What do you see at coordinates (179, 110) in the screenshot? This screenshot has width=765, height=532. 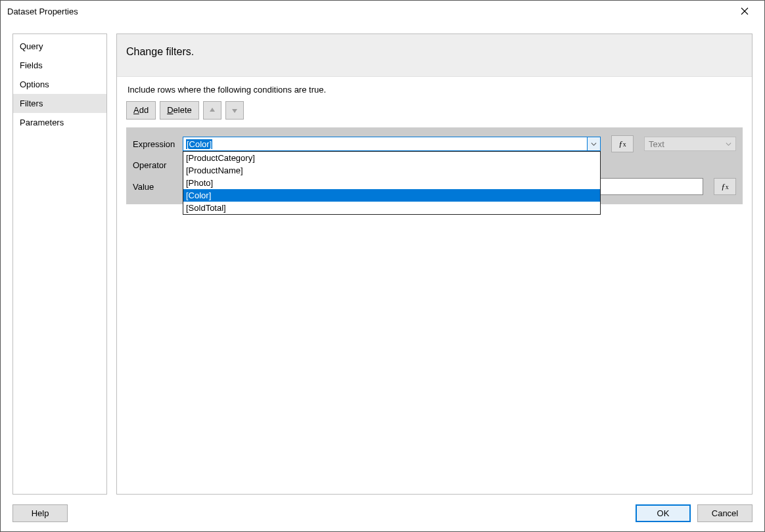 I see `delete-button: Delete` at bounding box center [179, 110].